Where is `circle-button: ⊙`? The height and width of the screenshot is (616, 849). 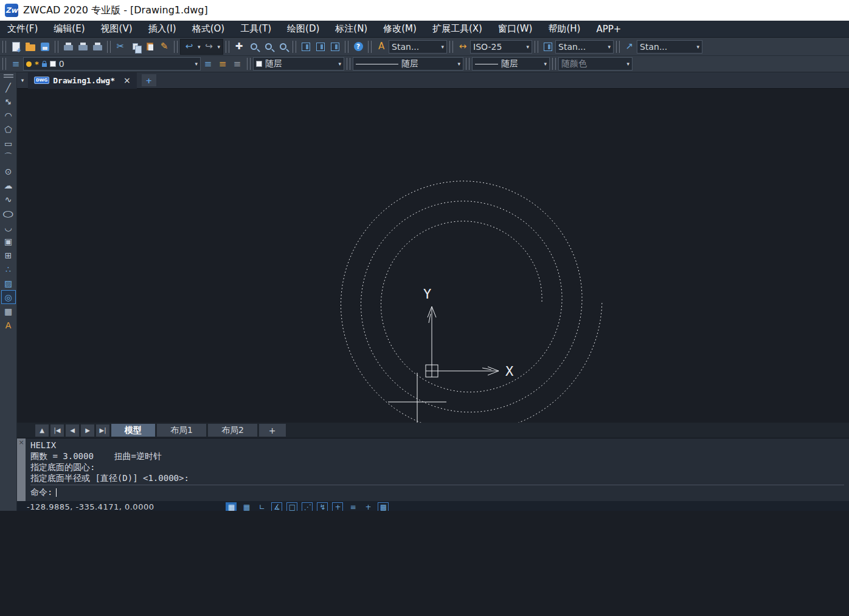
circle-button: ⊙ is located at coordinates (9, 171).